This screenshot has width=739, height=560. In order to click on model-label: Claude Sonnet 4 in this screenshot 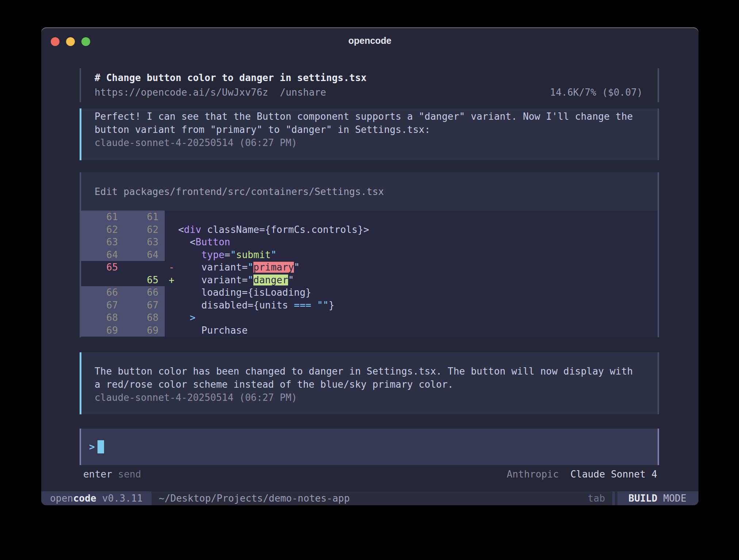, I will do `click(614, 474)`.